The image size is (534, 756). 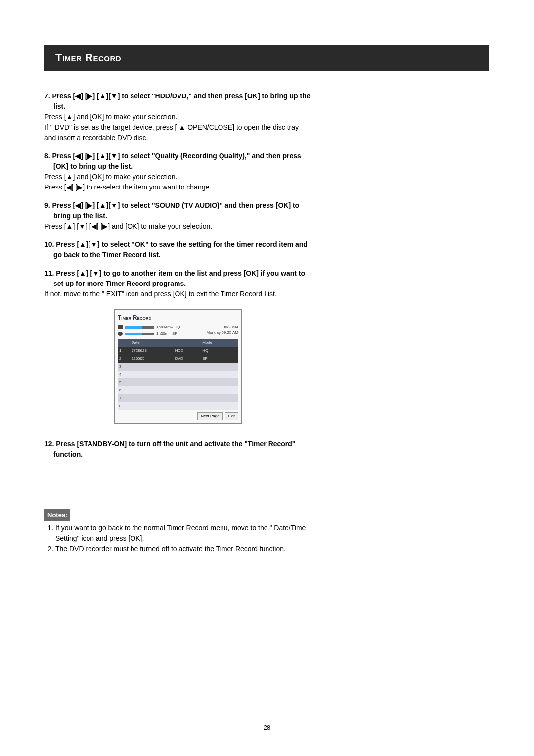 I want to click on step-9: 9. Press [◀] [▶] [▲][▼] to select "SOUND…, so click(x=178, y=216).